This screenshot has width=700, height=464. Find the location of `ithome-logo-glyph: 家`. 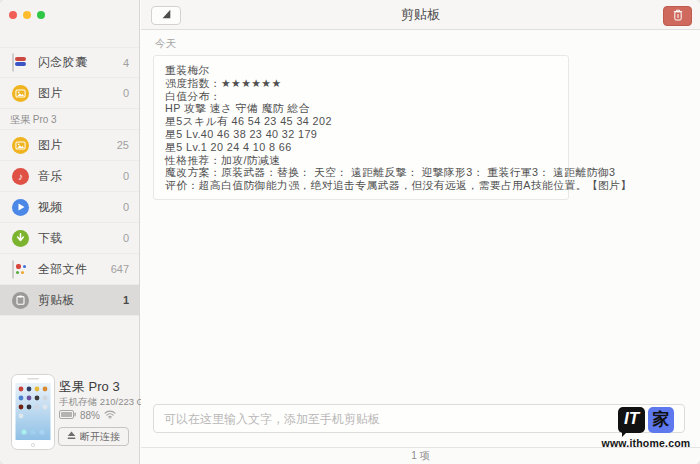

ithome-logo-glyph: 家 is located at coordinates (661, 420).